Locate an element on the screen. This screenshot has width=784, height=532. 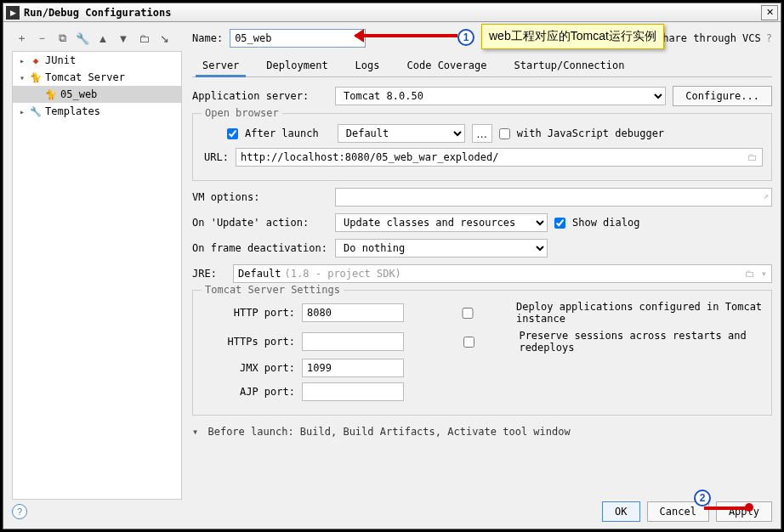
help-icon: ? is located at coordinates (20, 512).